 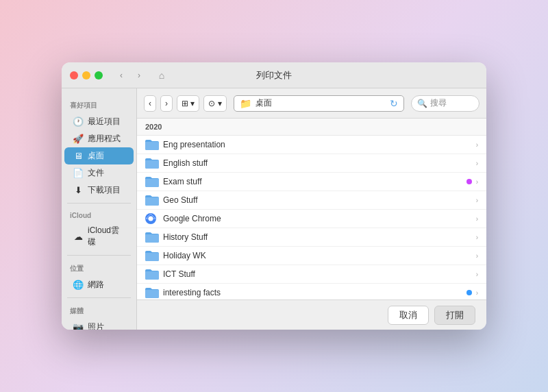 What do you see at coordinates (99, 215) in the screenshot?
I see `icloud-label: iCloud` at bounding box center [99, 215].